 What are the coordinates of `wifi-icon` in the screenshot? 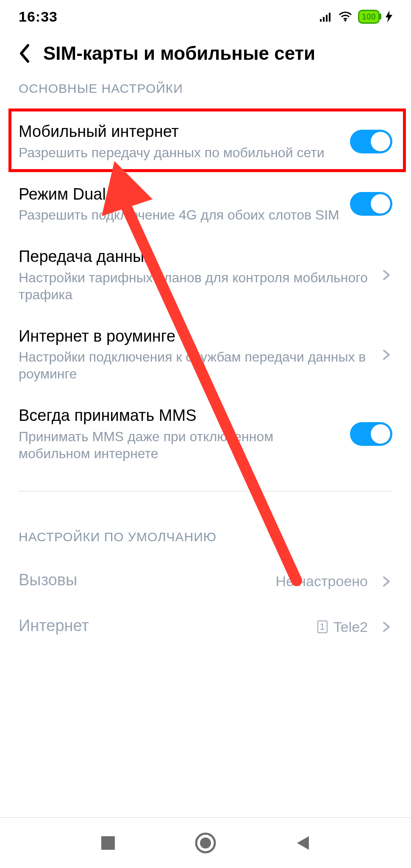 It's located at (345, 17).